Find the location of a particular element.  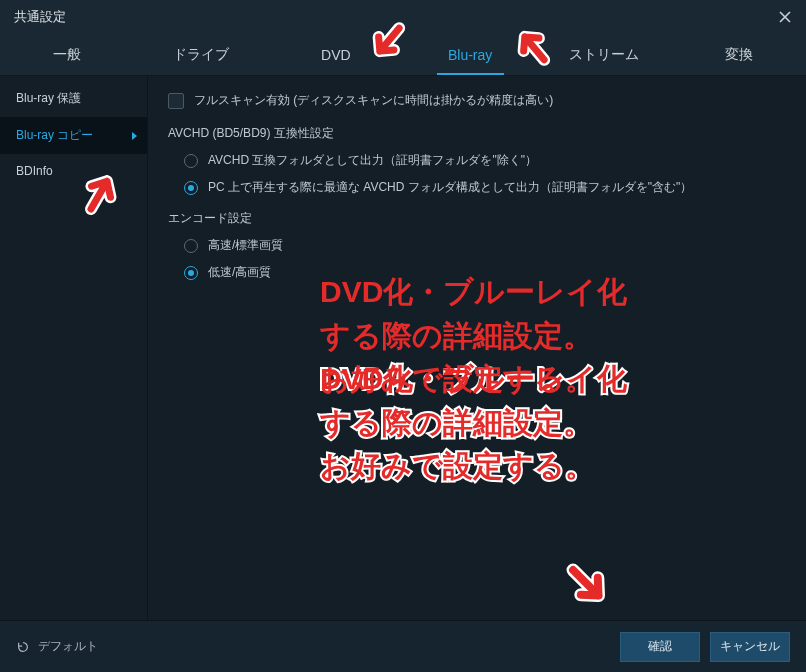

default-label: デフォルト is located at coordinates (68, 646).